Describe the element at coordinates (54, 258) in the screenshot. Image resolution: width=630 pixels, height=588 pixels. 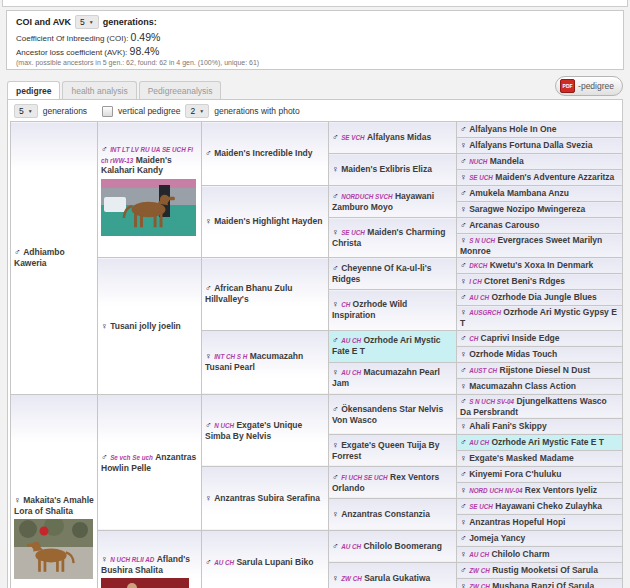
I see `pedigree-cell: ♂ Adhiambo Kaweria` at that location.